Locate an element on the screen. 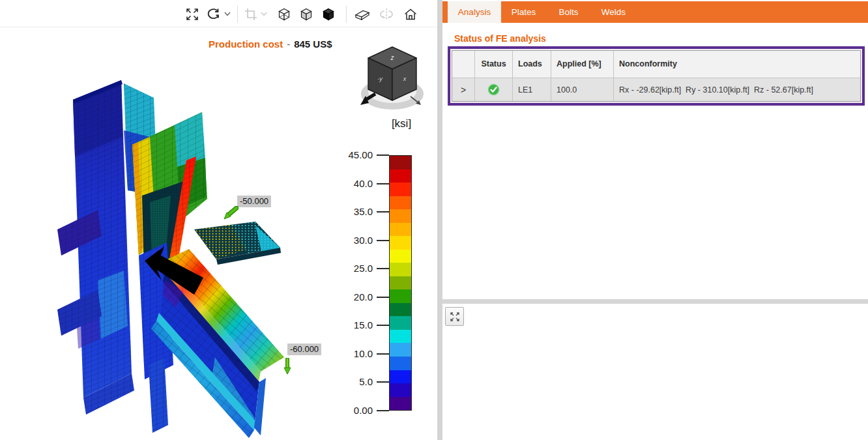  toolbar-separator is located at coordinates (347, 14).